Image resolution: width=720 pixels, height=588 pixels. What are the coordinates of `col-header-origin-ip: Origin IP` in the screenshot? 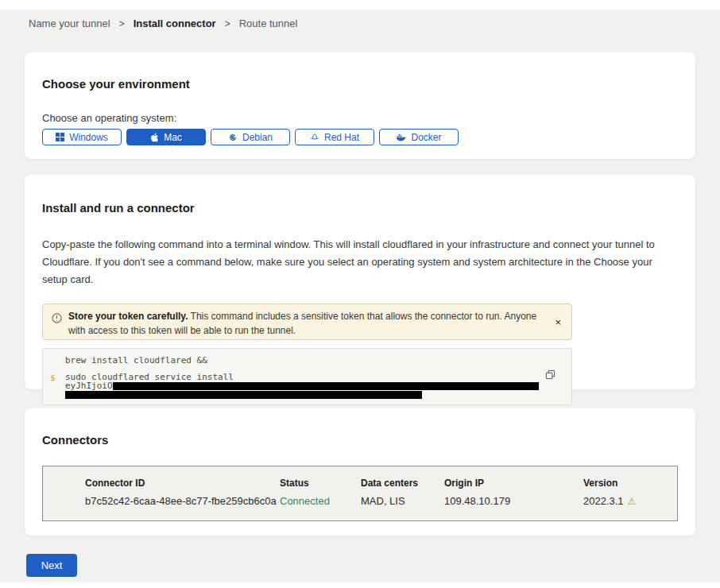 It's located at (513, 483).